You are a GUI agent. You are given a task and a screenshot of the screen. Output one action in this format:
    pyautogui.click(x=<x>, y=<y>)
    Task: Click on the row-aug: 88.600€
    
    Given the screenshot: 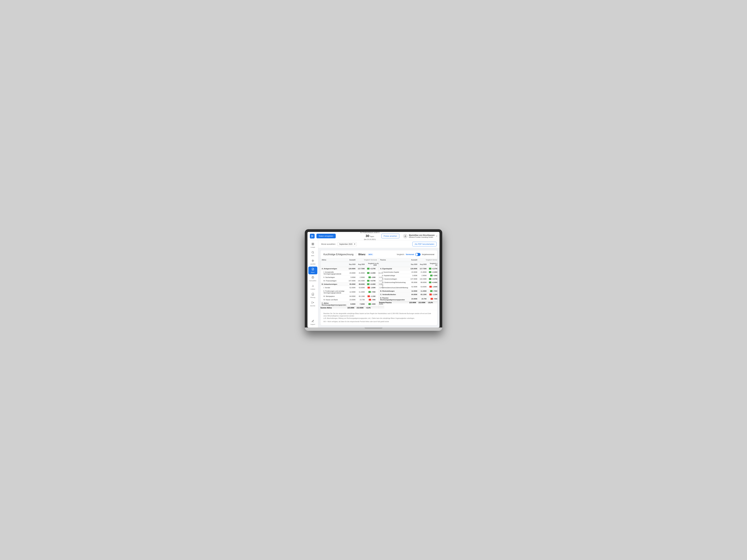 What is the action you would take?
    pyautogui.click(x=423, y=283)
    